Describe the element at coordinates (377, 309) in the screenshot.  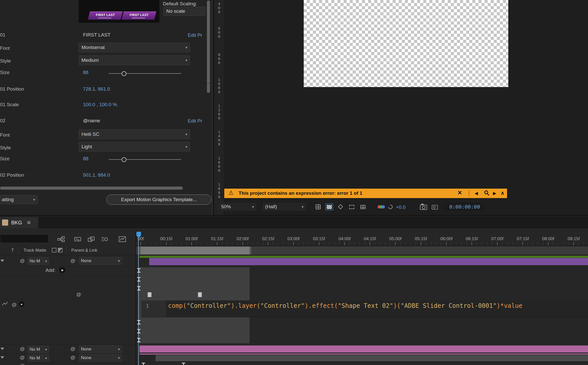
I see `expression-editor: comp("Controller").layer("Controller").e…` at that location.